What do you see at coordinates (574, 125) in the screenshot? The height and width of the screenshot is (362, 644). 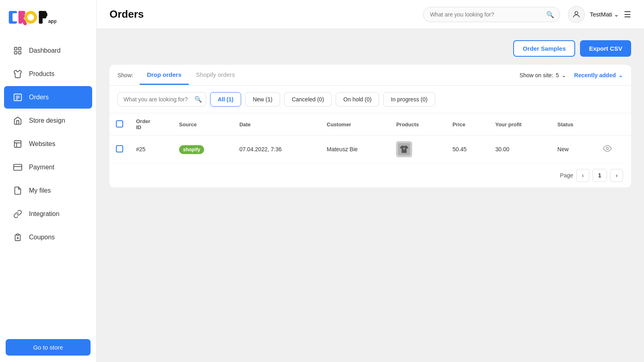 I see `col-status: Status` at bounding box center [574, 125].